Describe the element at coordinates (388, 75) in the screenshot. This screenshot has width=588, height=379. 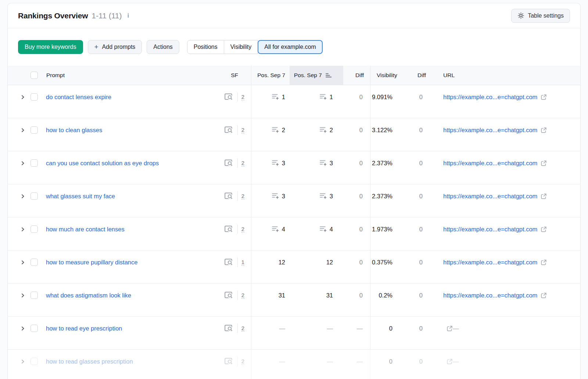
I see `col-header-visibility: Visibility` at that location.